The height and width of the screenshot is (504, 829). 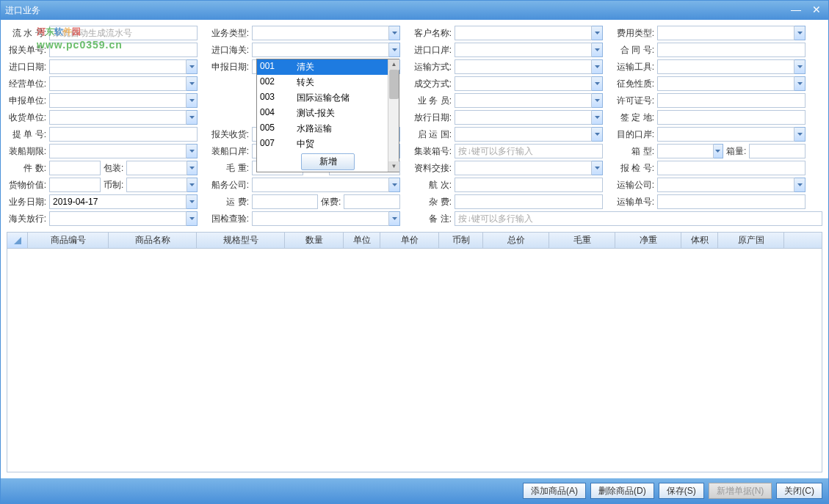 What do you see at coordinates (523, 67) in the screenshot?
I see `transport-mode-input` at bounding box center [523, 67].